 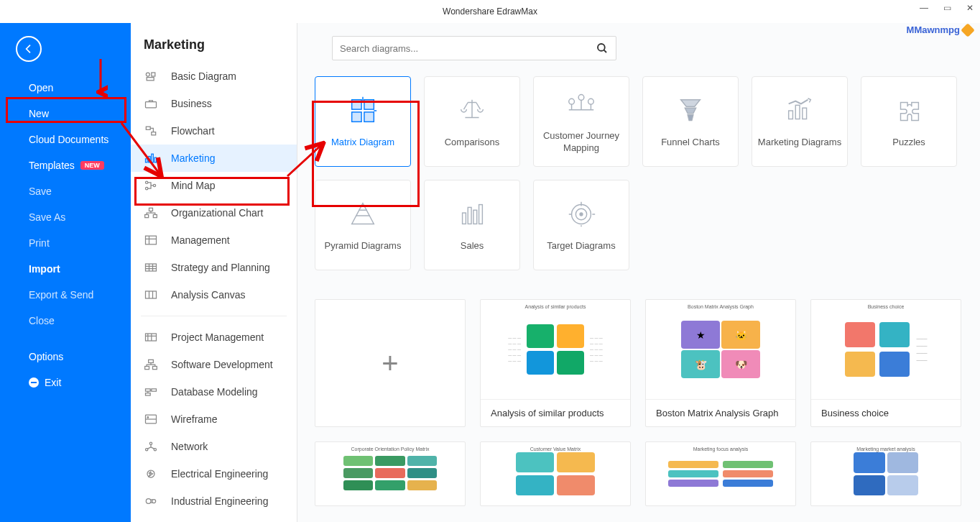 I want to click on nav-templates: TemplatesNEW, so click(x=65, y=165).